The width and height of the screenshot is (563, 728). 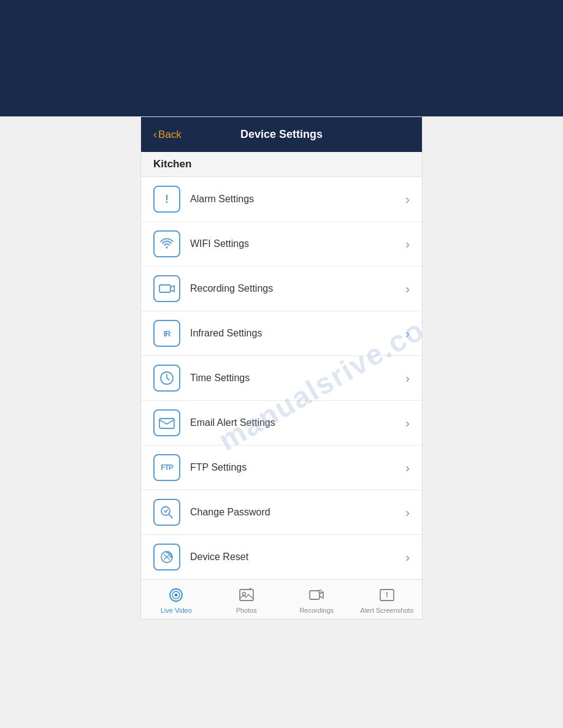 What do you see at coordinates (282, 200) in the screenshot?
I see `menu-item-alarm: ! Alarm Settings ›` at bounding box center [282, 200].